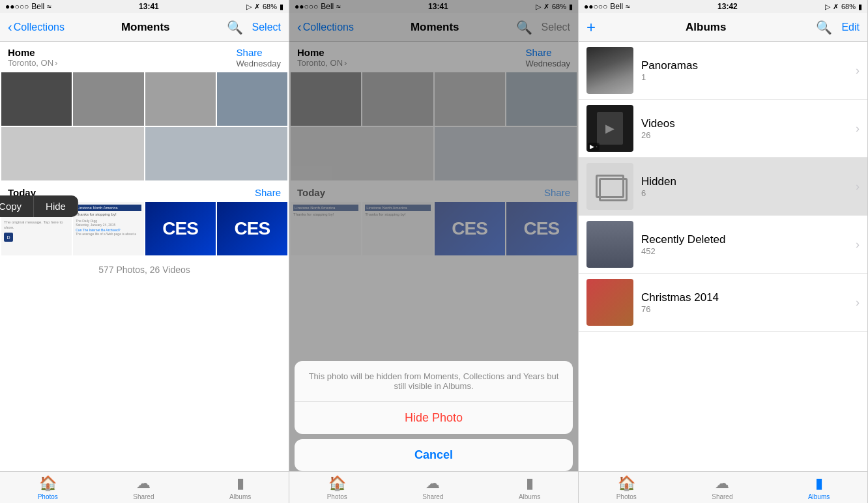 This screenshot has width=868, height=503. Describe the element at coordinates (39, 206) in the screenshot. I see `tooltip-popup: Copy Hide` at that location.